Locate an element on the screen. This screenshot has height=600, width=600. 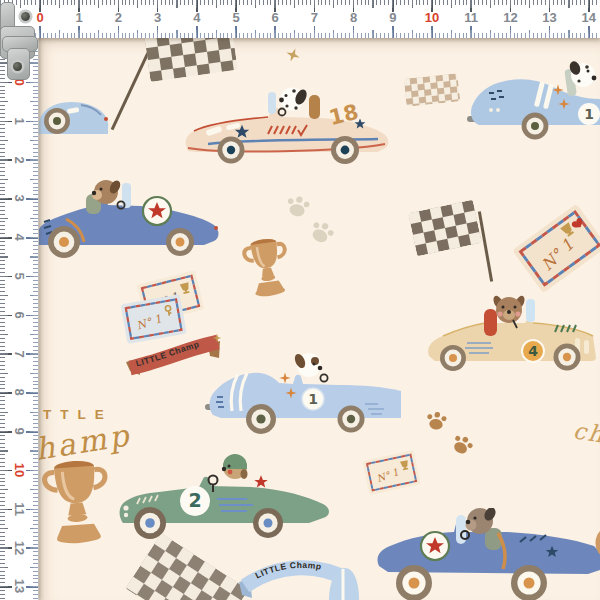
seat is located at coordinates (490, 322).